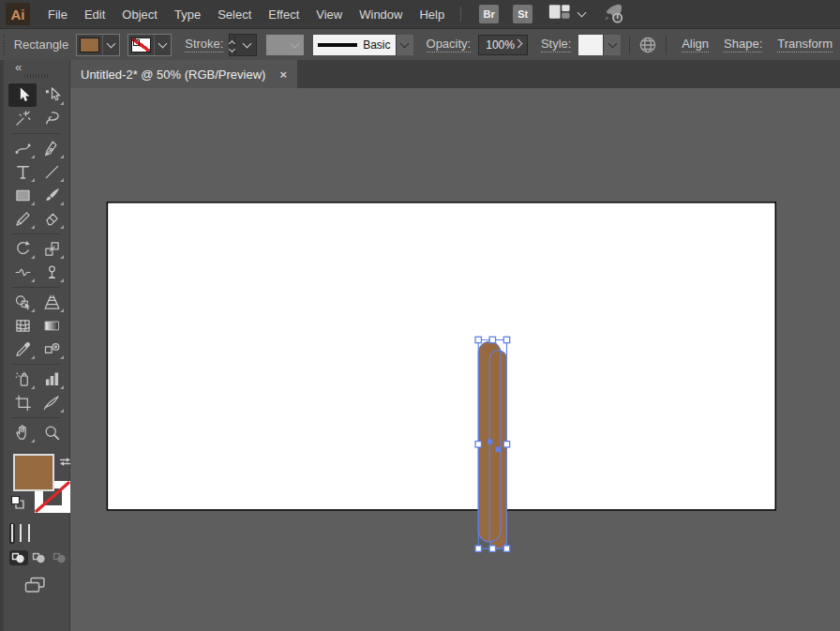 The height and width of the screenshot is (631, 840). Describe the element at coordinates (52, 96) in the screenshot. I see `direct-selection-icon` at that location.